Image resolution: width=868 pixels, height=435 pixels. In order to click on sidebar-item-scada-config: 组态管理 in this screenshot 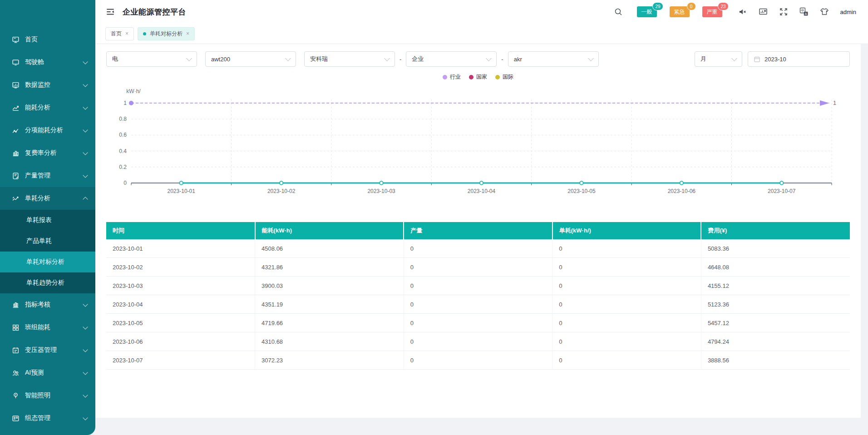, I will do `click(48, 418)`.